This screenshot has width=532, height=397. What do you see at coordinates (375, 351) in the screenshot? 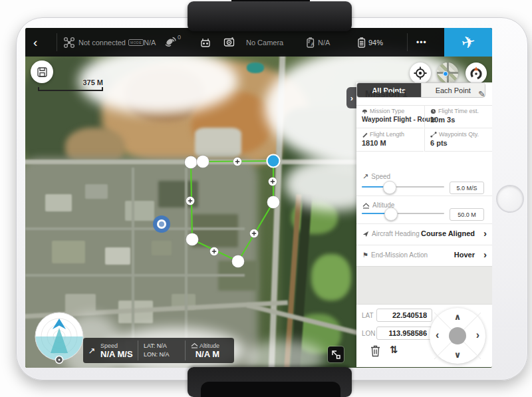
I see `trash-icon` at bounding box center [375, 351].